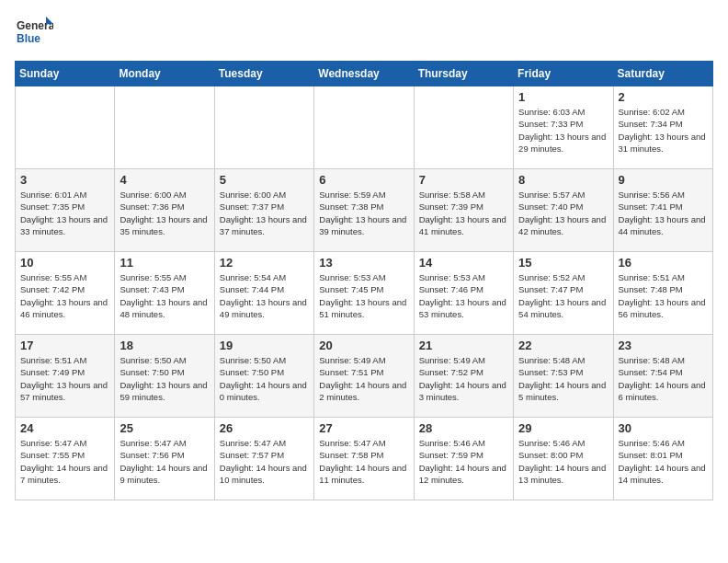 This screenshot has height=563, width=728. What do you see at coordinates (563, 429) in the screenshot?
I see `day-number: 29` at bounding box center [563, 429].